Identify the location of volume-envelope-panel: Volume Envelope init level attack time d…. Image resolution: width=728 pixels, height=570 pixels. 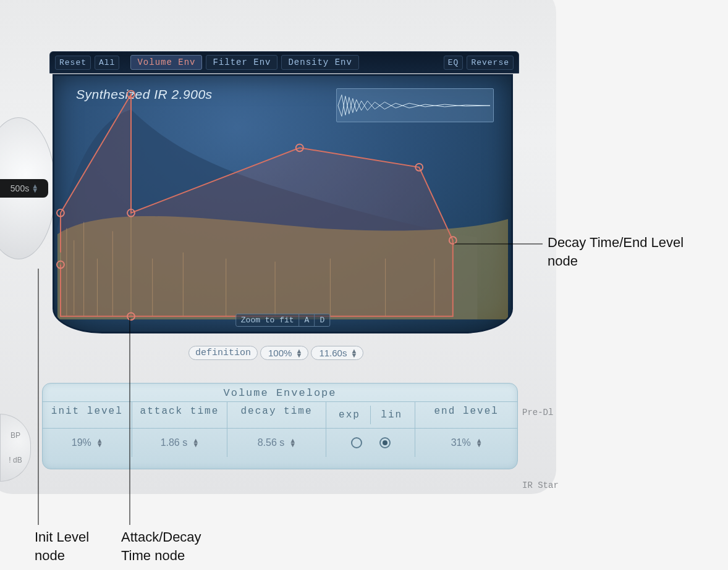
(280, 426).